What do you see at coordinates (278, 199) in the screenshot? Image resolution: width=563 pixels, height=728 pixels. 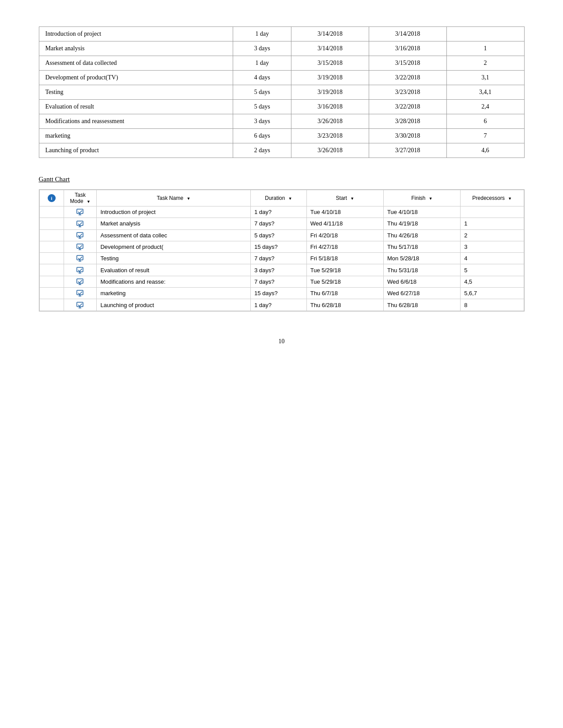 I see `duration-header: Duration ▼` at bounding box center [278, 199].